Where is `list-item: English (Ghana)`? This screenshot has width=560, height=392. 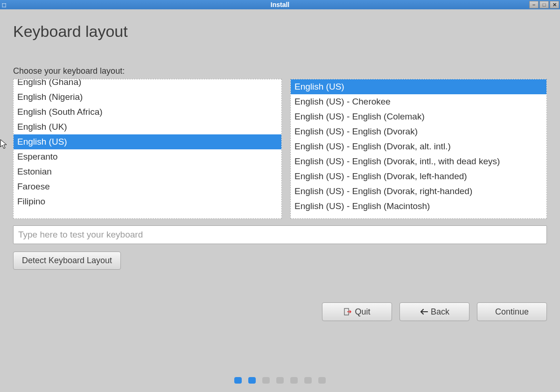 list-item: English (Ghana) is located at coordinates (147, 84).